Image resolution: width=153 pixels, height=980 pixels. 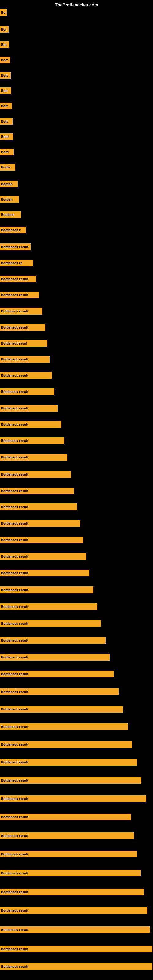 What do you see at coordinates (7, 199) in the screenshot?
I see `bar-label: Bottlen` at bounding box center [7, 199].